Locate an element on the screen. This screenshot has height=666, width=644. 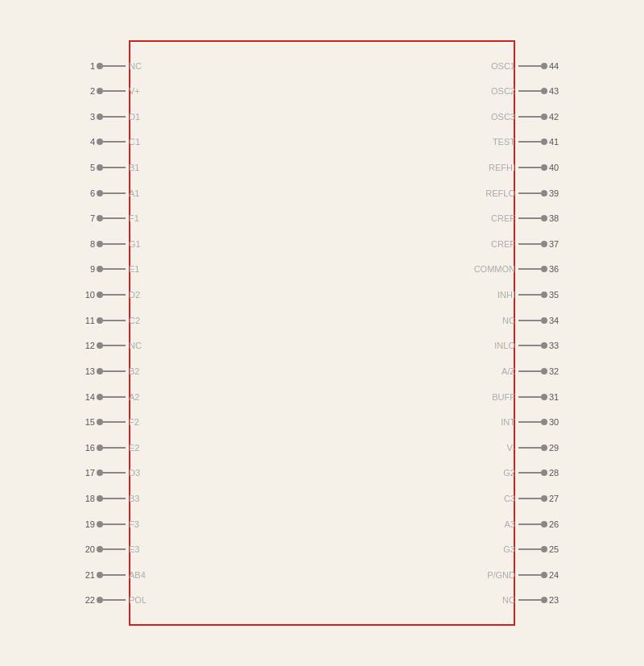
pin-number-left-22: 22 is located at coordinates (88, 600).